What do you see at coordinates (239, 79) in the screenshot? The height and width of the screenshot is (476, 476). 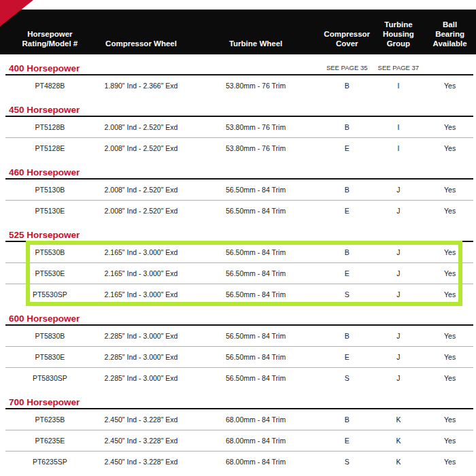 I see `horsepower-section: 400 Horsepower SEE PAGE 35 SEE PAGE 37 P…` at bounding box center [239, 79].